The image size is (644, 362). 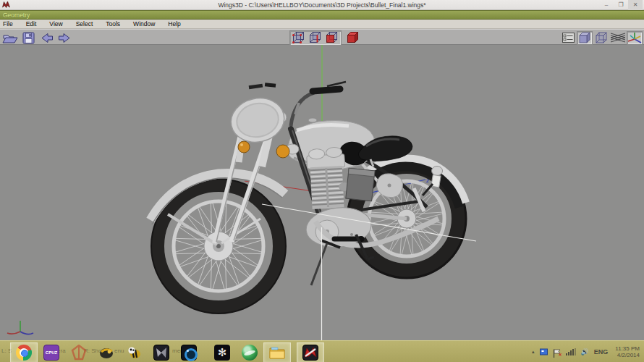 I want to click on body-cube-icon, so click(x=353, y=38).